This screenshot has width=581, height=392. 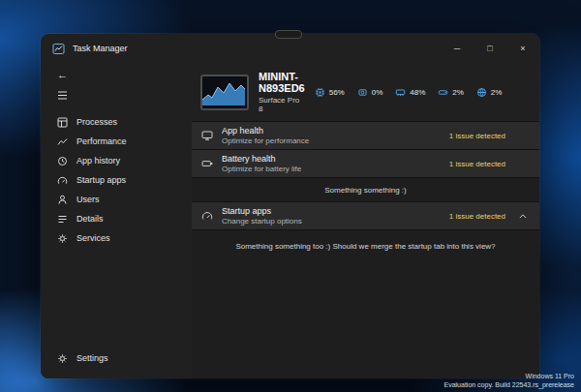 I want to click on user-icon, so click(x=62, y=199).